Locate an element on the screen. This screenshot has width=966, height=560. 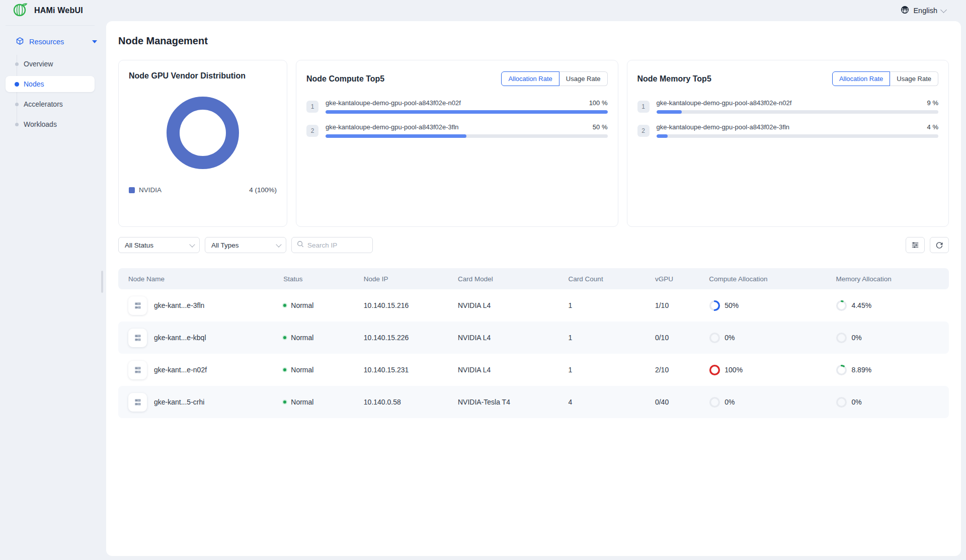
chevron-down-icon is located at coordinates (279, 245).